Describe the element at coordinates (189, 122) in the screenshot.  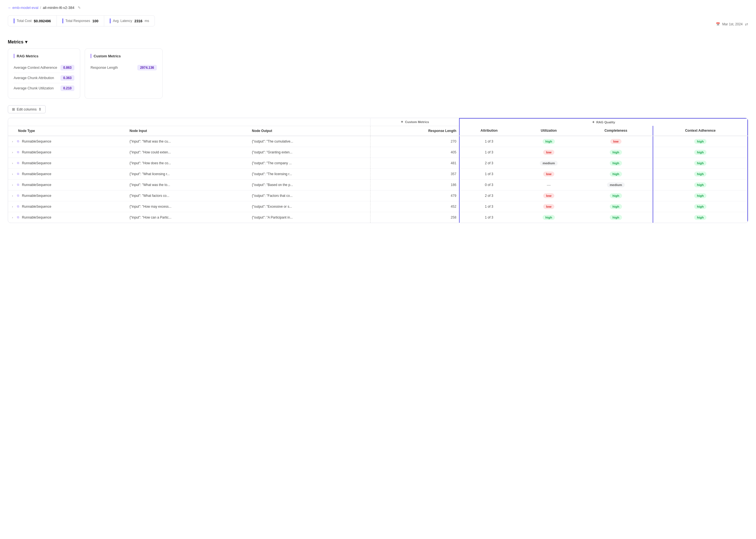
I see `group-empty` at that location.